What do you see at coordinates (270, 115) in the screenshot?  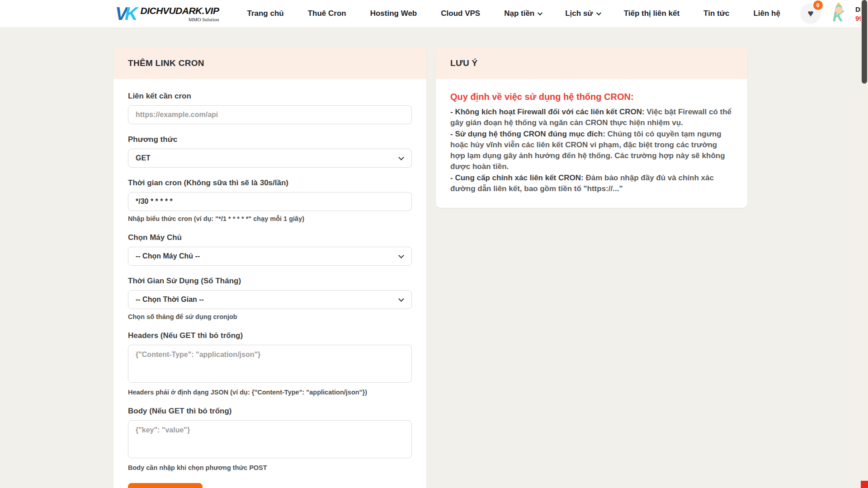 I see `cron-url-input` at bounding box center [270, 115].